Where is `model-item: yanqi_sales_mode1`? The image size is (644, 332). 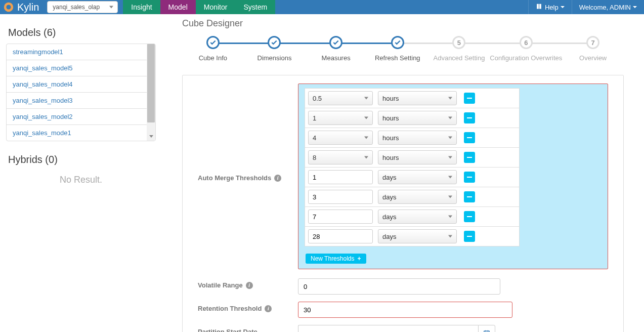
model-item: yanqi_sales_mode1 is located at coordinates (81, 133).